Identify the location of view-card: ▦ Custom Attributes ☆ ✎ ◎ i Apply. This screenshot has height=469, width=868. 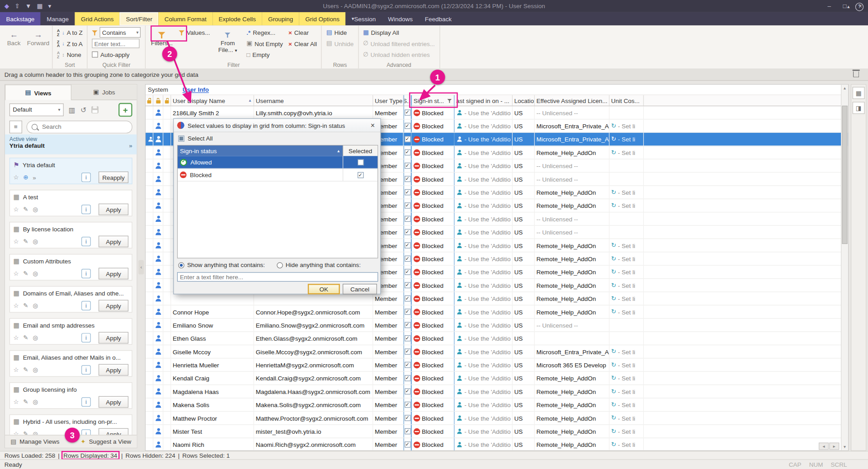
(71, 267).